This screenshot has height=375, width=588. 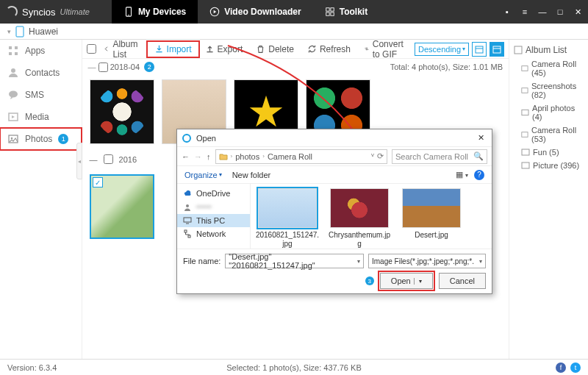 What do you see at coordinates (346, 12) in the screenshot?
I see `tab-toolkit: Toolkit` at bounding box center [346, 12].